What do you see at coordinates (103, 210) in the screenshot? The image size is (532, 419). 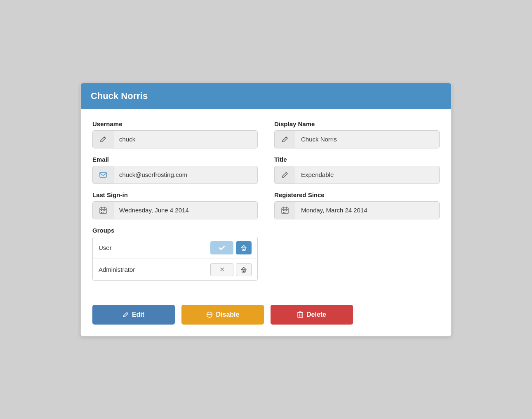 I see `last-signin-calendar-icon` at bounding box center [103, 210].